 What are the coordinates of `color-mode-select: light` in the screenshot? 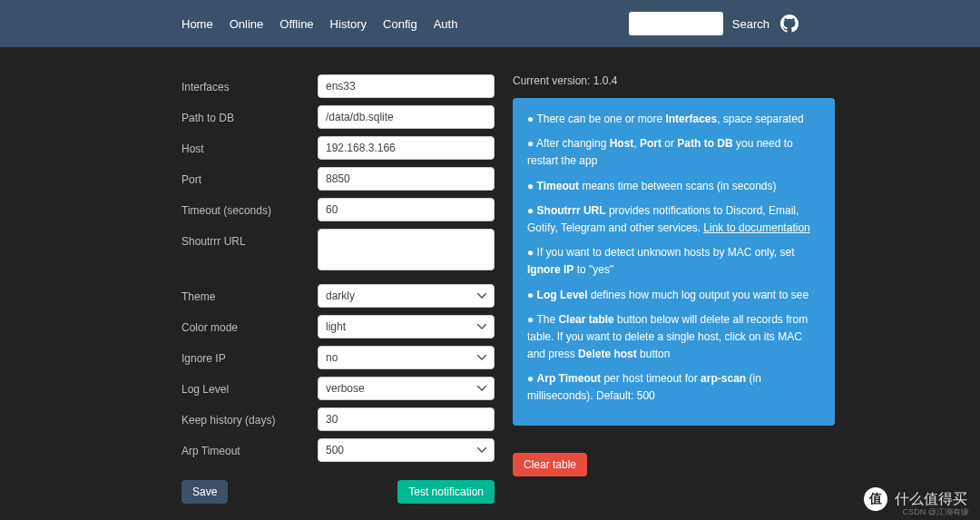 It's located at (407, 327).